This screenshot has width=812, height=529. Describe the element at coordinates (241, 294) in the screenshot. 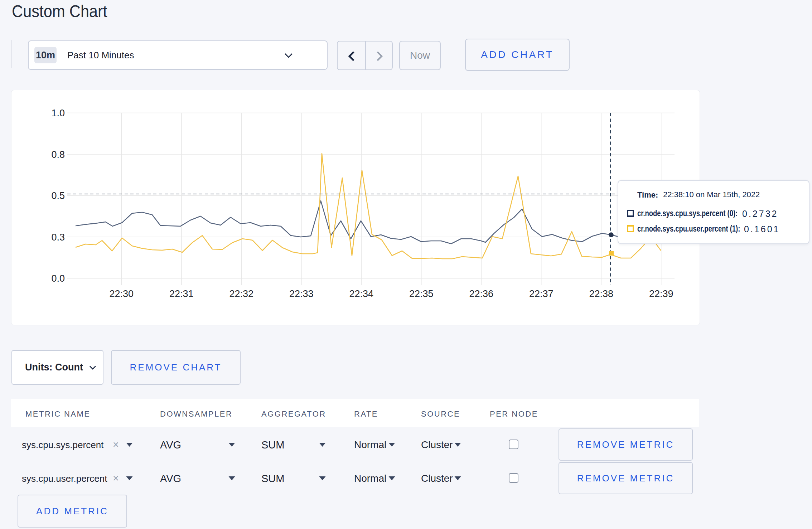

I see `svg-text: 22:32` at that location.